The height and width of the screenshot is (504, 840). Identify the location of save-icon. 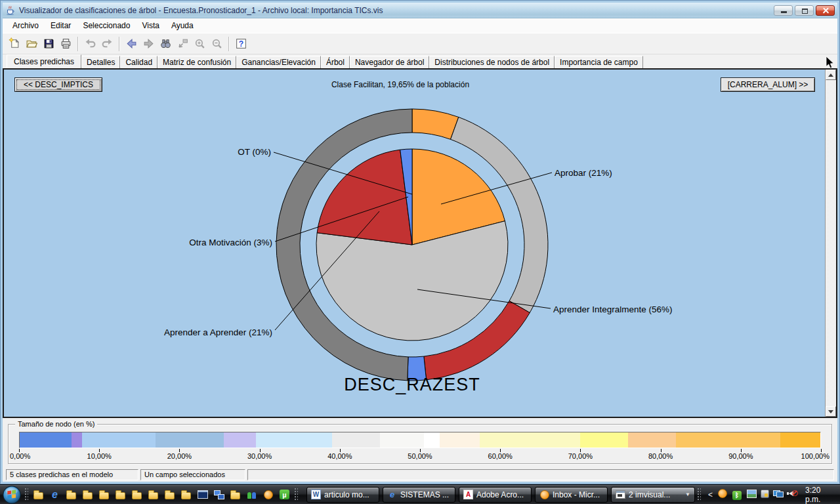
(49, 44).